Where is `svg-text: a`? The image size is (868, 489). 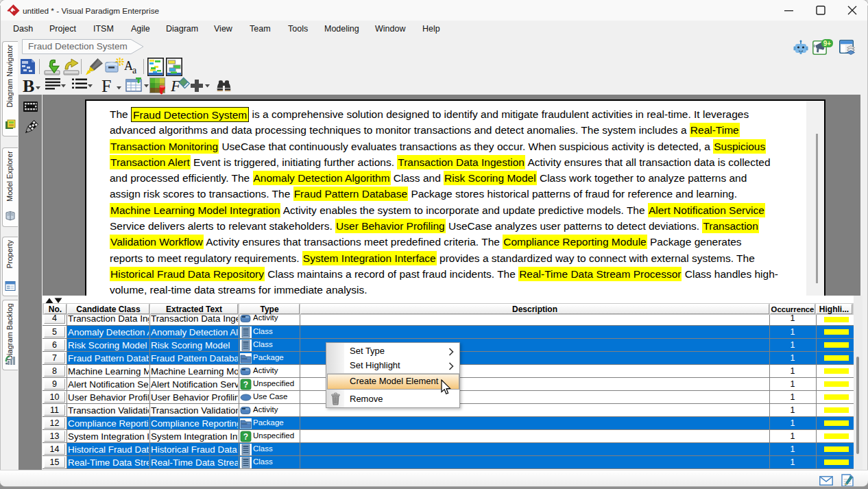 svg-text: a is located at coordinates (134, 70).